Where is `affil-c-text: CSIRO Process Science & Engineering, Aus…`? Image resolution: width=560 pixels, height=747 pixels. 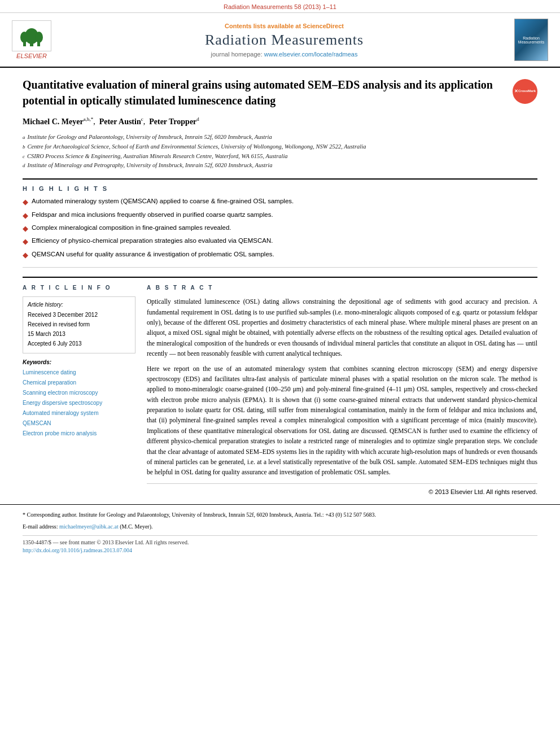 affil-c-text: CSIRO Process Science & Engineering, Aus… is located at coordinates (158, 157).